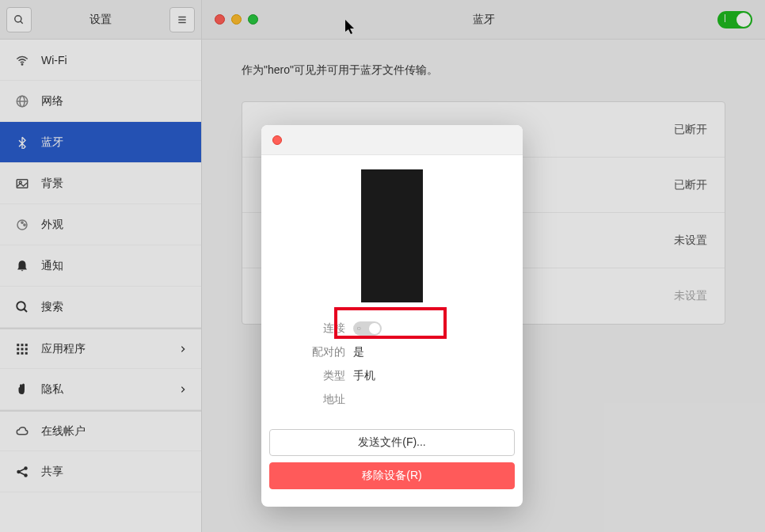 This screenshot has width=765, height=532. Describe the element at coordinates (364, 376) in the screenshot. I see `detail-value: 手机` at that location.